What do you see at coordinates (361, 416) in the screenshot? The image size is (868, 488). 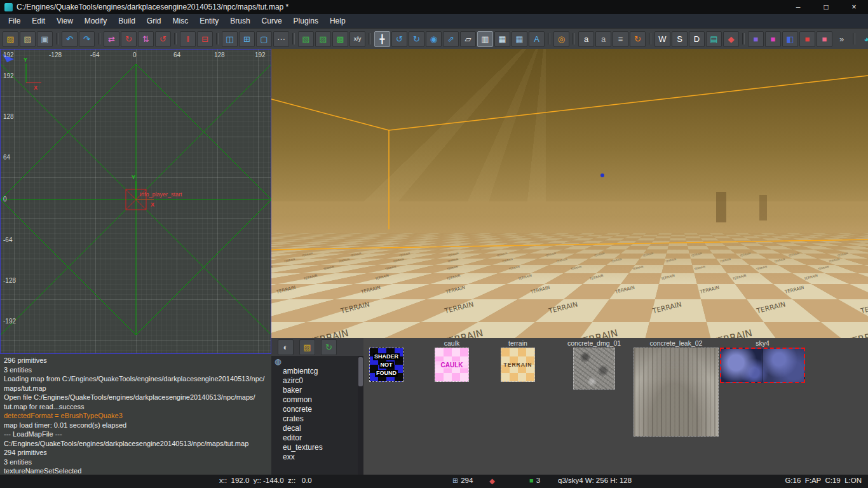 I see `folder-scrollbar` at bounding box center [361, 416].